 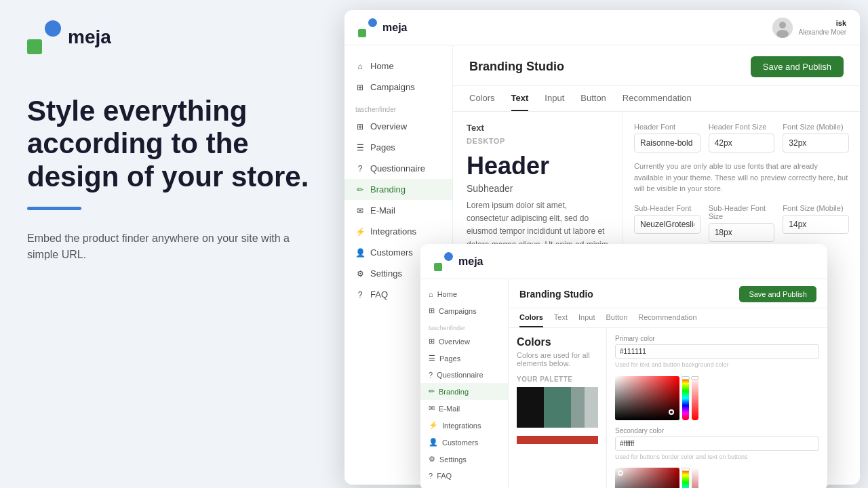 What do you see at coordinates (171, 37) in the screenshot?
I see `left-logo: meja` at bounding box center [171, 37].